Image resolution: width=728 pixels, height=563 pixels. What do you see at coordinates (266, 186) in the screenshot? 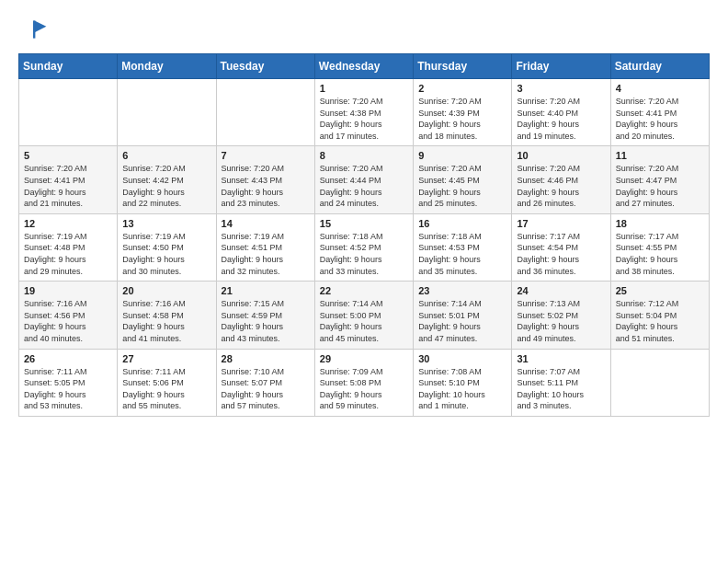
I see `day-info: Sunrise: 7:20 AM Sunset: 4:43 PM Dayligh…` at bounding box center [266, 186].